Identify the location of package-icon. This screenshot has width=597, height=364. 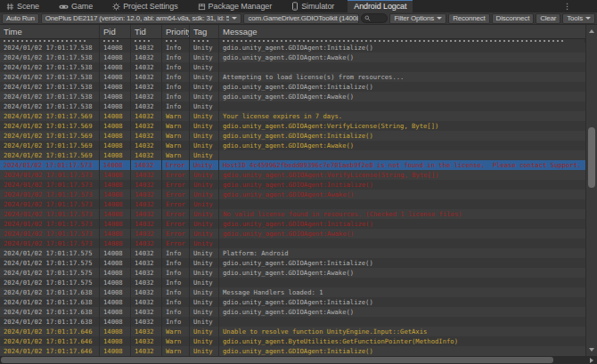
(201, 7).